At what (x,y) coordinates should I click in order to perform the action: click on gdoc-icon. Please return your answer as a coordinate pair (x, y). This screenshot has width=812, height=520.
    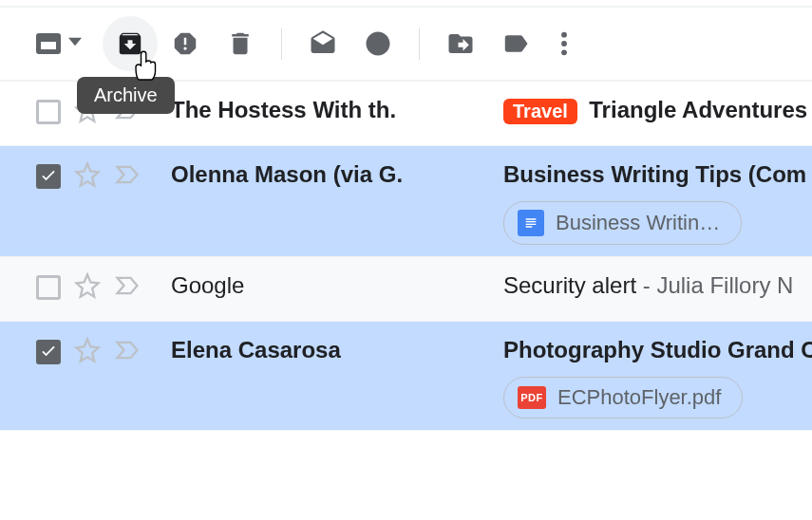
    Looking at the image, I should click on (531, 223).